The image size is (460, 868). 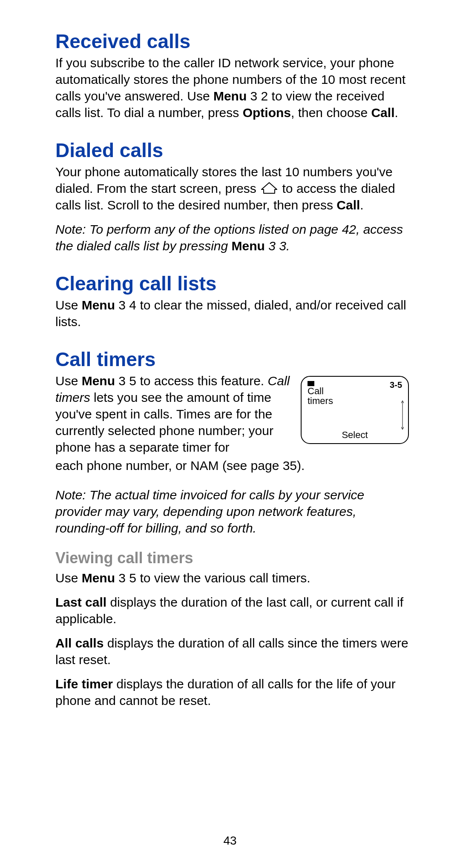 I want to click on heading-call-timers: Call timers, so click(x=232, y=359).